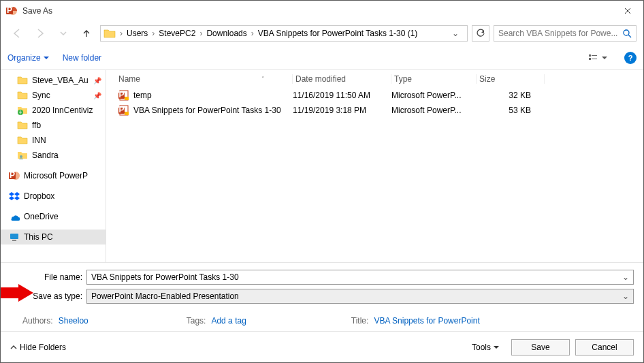 Image resolution: width=644 pixels, height=363 pixels. What do you see at coordinates (53, 196) in the screenshot?
I see `tree-item: Dropbox` at bounding box center [53, 196].